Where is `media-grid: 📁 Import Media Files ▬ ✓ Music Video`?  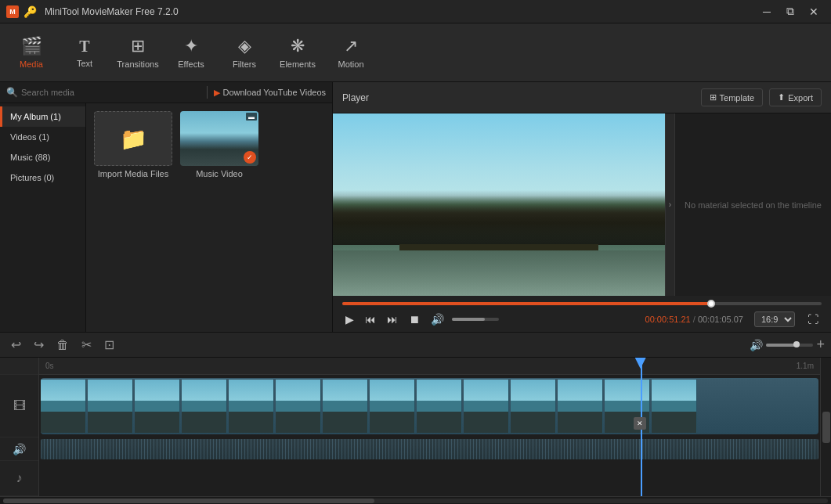
media-grid: 📁 Import Media Files ▬ ✓ Music Video is located at coordinates (209, 218).